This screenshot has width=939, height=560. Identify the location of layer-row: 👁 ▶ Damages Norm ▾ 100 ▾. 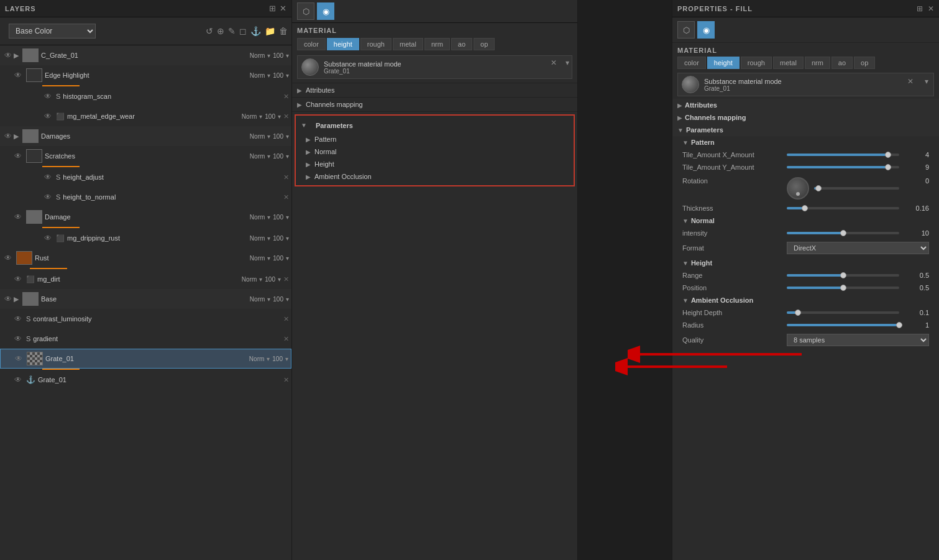
(145, 136).